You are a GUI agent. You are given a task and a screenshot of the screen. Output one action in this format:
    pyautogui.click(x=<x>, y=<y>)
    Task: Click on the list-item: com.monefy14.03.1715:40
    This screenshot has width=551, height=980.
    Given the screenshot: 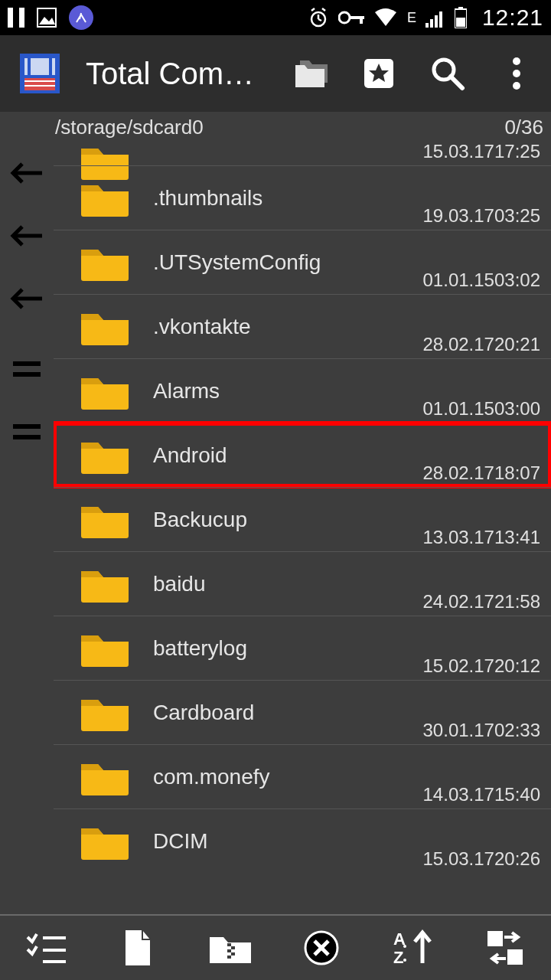 What is the action you would take?
    pyautogui.click(x=302, y=776)
    